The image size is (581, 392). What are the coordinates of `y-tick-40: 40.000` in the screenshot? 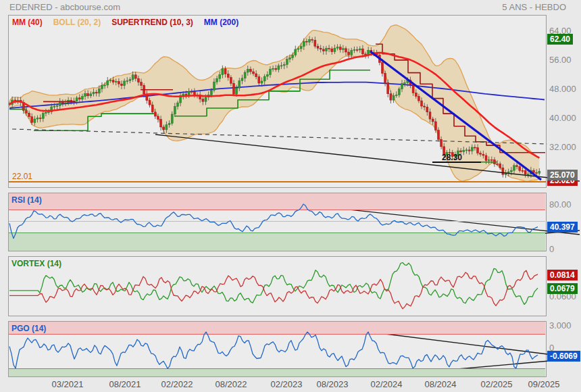 It's located at (563, 118).